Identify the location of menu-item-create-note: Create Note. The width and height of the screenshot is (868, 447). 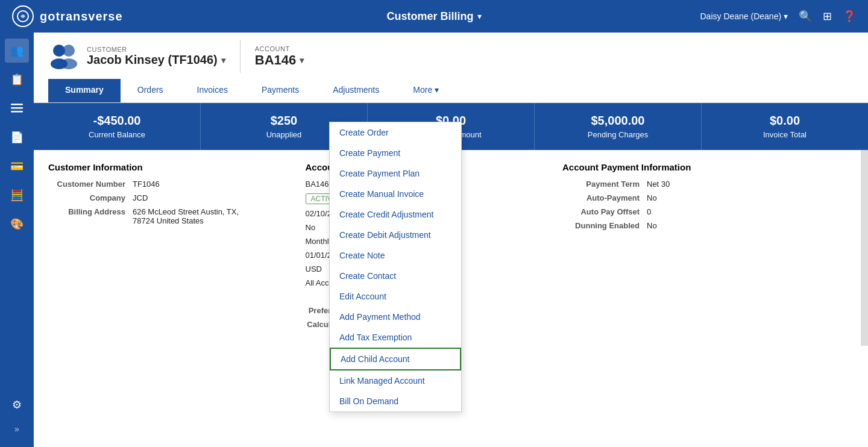
(395, 255).